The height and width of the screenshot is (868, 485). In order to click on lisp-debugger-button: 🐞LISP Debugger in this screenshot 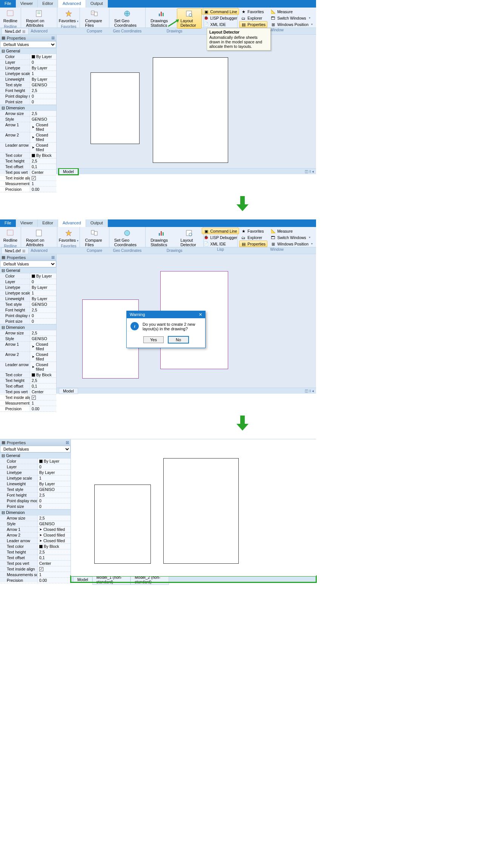, I will do `click(220, 18)`.